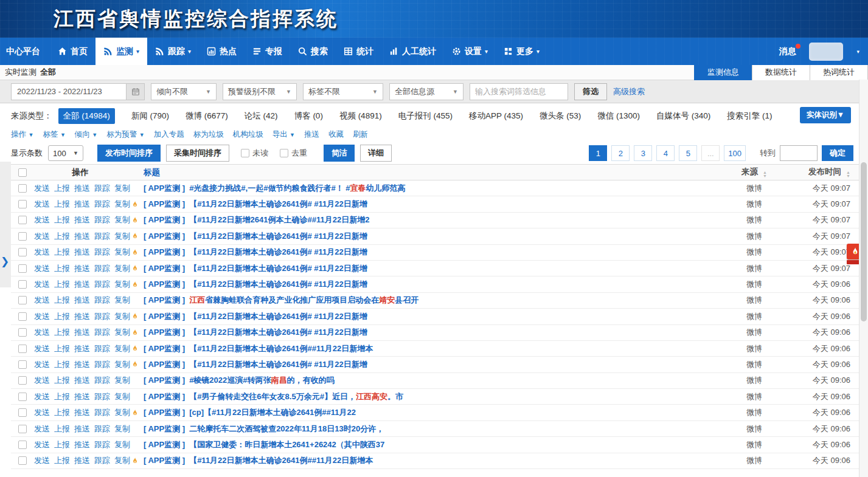 This screenshot has height=477, width=868. What do you see at coordinates (839, 73) in the screenshot?
I see `view-tab-热词统计: 热词统计` at bounding box center [839, 73].